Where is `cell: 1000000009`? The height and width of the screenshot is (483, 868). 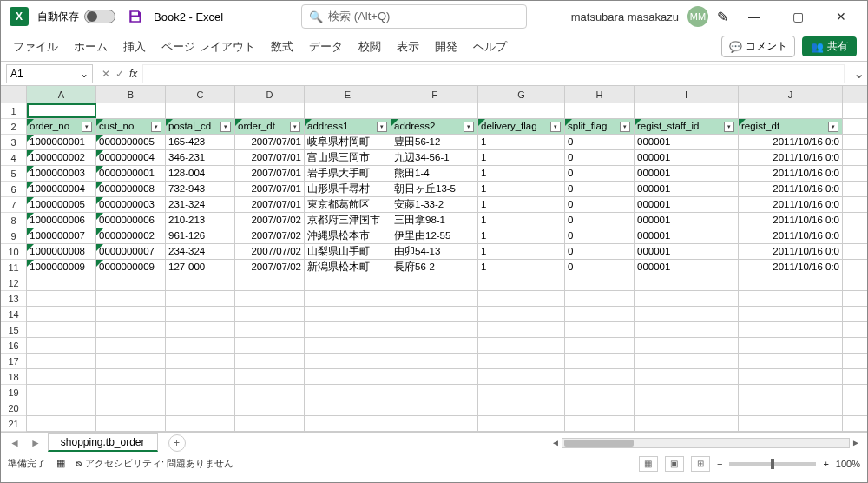 cell: 1000000009 is located at coordinates (62, 268).